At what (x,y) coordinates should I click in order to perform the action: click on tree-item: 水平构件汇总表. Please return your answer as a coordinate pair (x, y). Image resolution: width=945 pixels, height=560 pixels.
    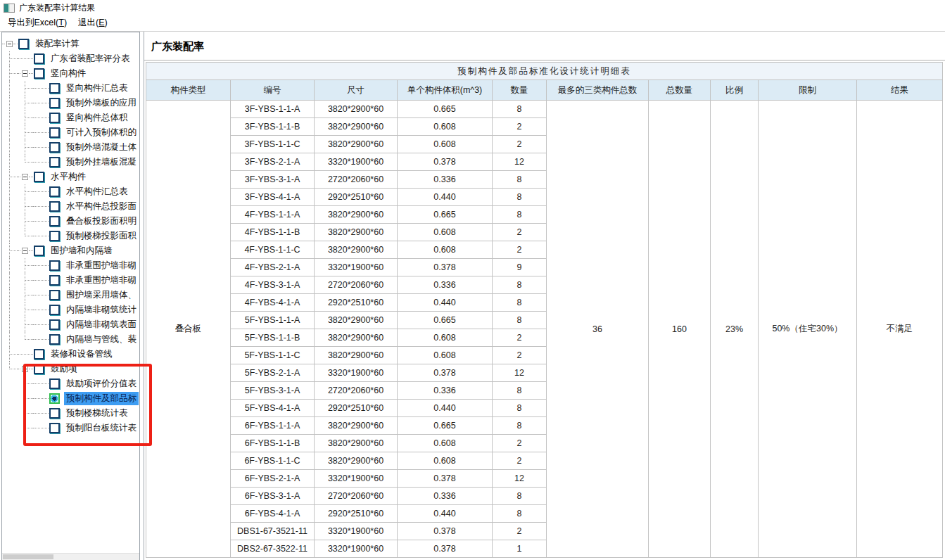
    Looking at the image, I should click on (70, 191).